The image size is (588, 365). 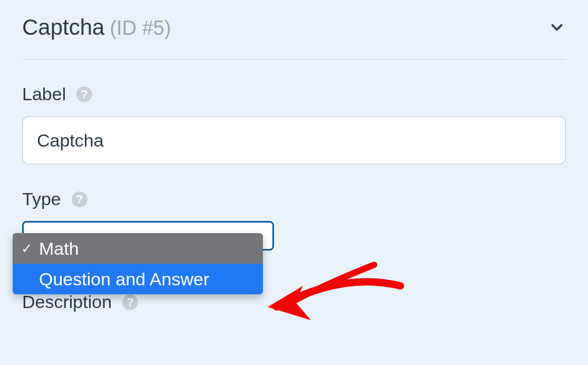 I want to click on type-option-question-and-answer: Question and Answer, so click(x=138, y=279).